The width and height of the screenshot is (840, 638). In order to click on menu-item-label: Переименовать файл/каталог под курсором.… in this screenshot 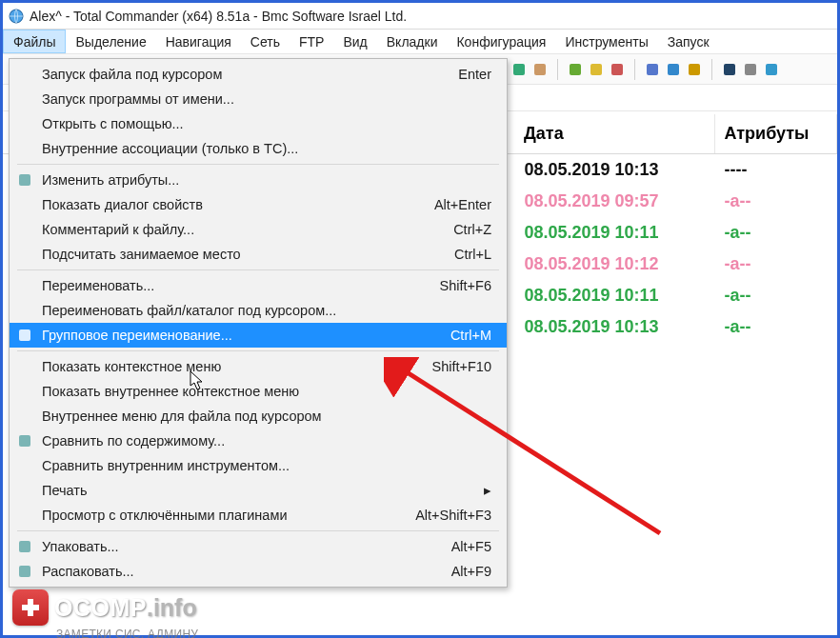, I will do `click(189, 310)`.